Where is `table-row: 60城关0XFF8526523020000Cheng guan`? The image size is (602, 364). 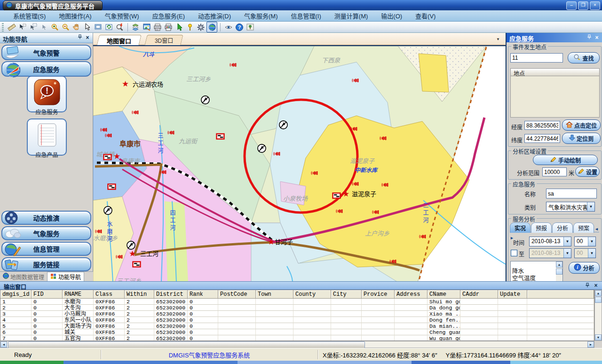
table-row: 60城关0XFF8526523020000Cheng guan is located at coordinates (297, 332).